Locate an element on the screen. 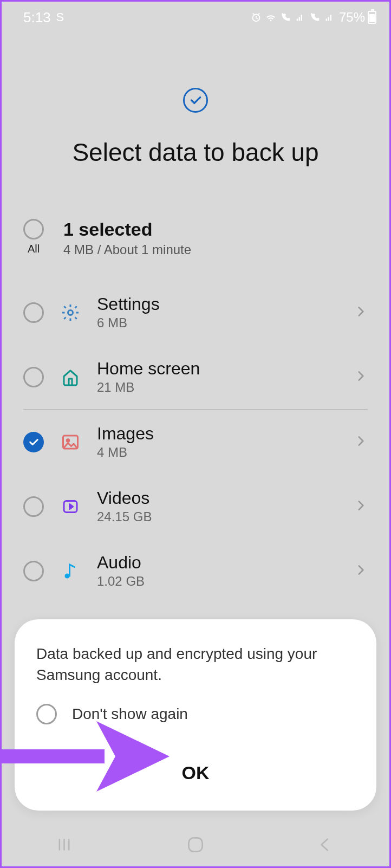  list-item-audio: Audio1.02 GB is located at coordinates (196, 571).